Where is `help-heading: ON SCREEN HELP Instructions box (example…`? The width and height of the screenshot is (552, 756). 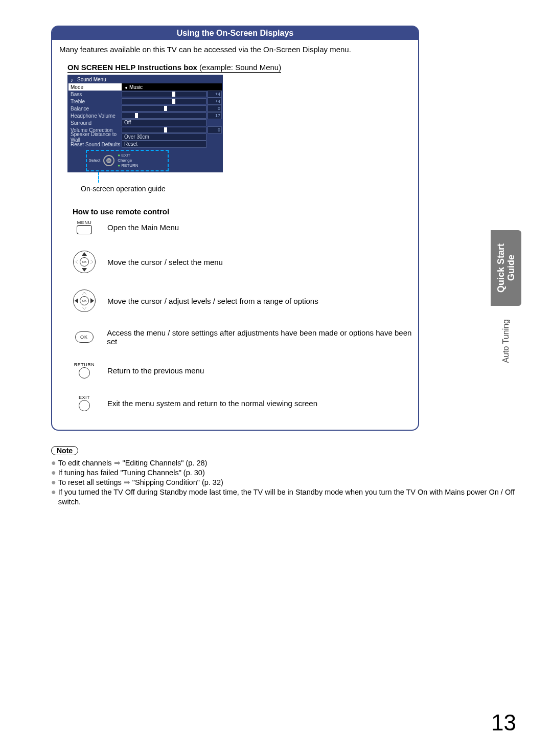 help-heading: ON SCREEN HELP Instructions box (example… is located at coordinates (235, 63).